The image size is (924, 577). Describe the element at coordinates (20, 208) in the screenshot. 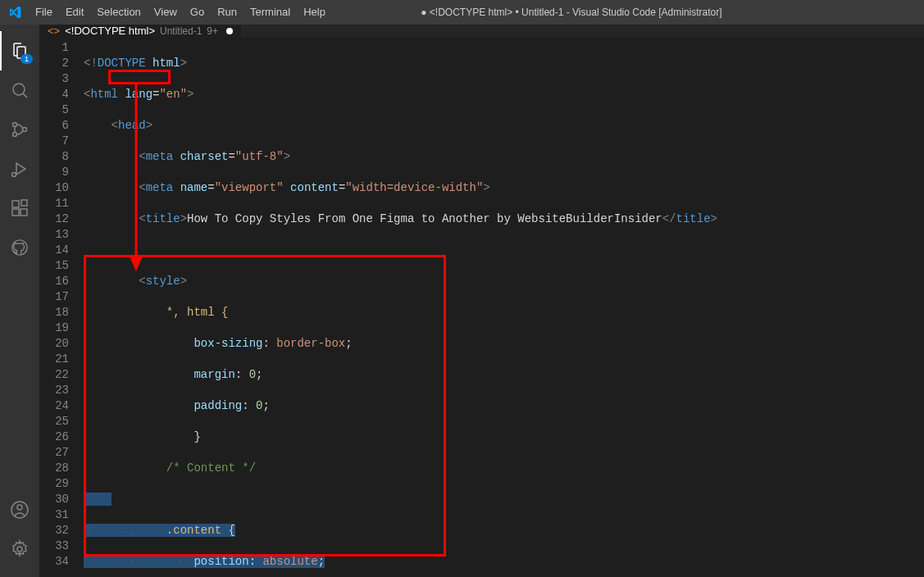

I see `activity-extensions` at that location.